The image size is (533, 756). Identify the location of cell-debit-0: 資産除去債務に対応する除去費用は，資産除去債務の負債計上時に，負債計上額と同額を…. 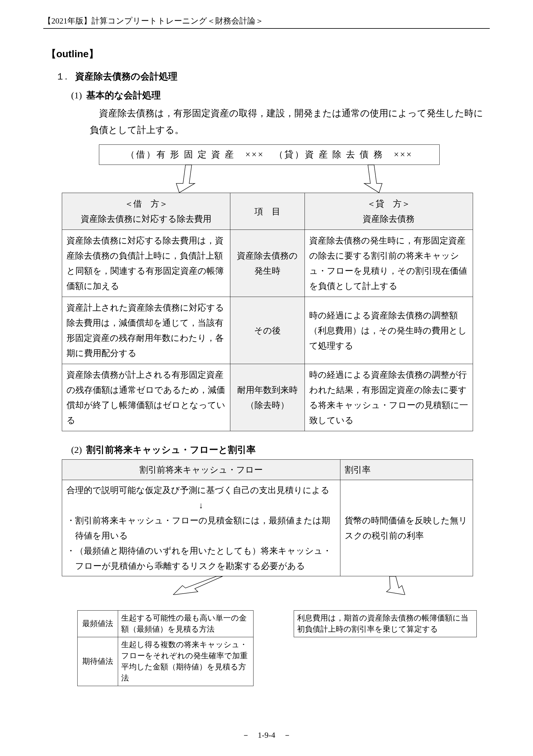
(146, 263).